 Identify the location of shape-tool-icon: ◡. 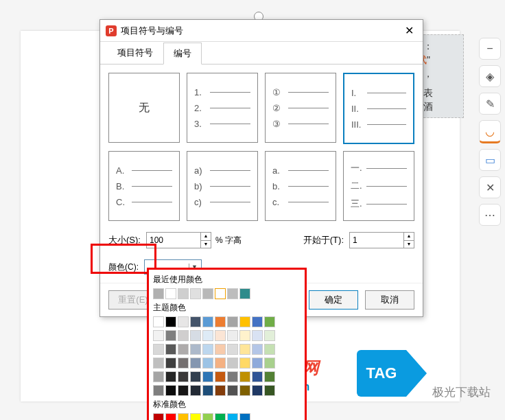
(490, 132).